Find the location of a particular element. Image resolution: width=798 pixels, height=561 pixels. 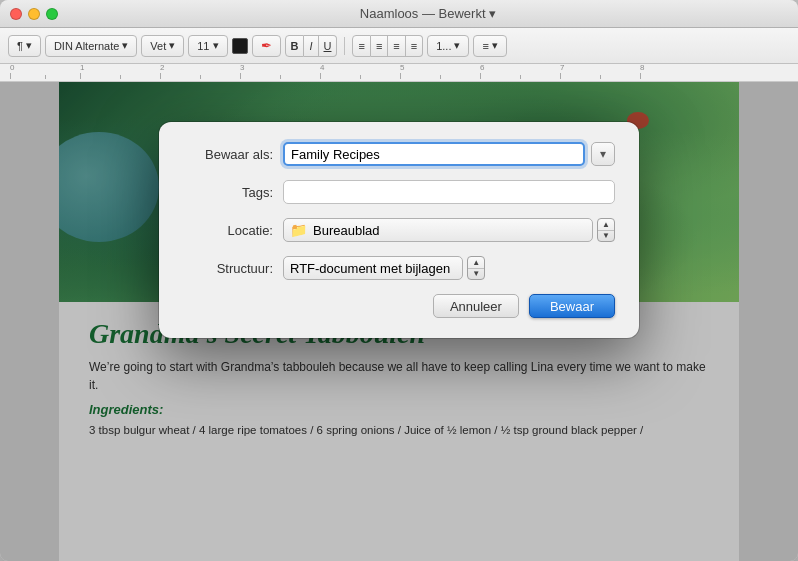

stepper-down: ▼ is located at coordinates (606, 236).